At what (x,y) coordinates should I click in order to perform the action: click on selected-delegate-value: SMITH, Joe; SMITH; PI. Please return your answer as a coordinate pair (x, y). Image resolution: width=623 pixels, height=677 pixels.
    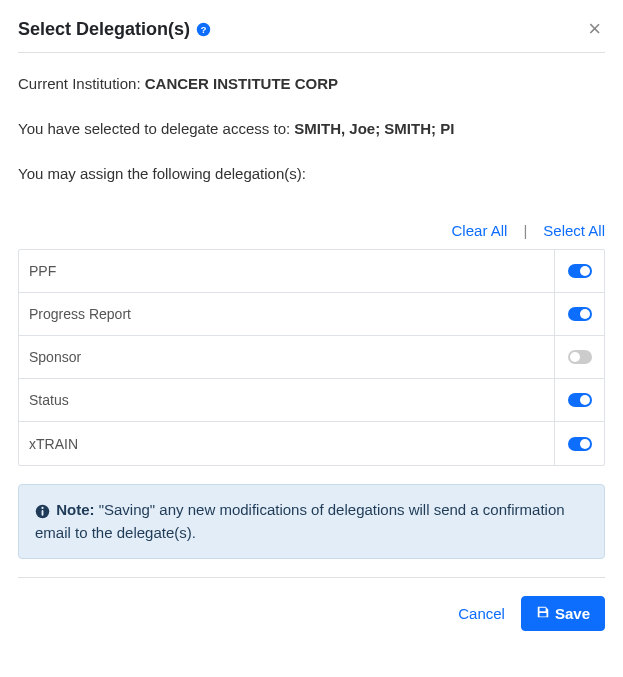
    Looking at the image, I should click on (374, 128).